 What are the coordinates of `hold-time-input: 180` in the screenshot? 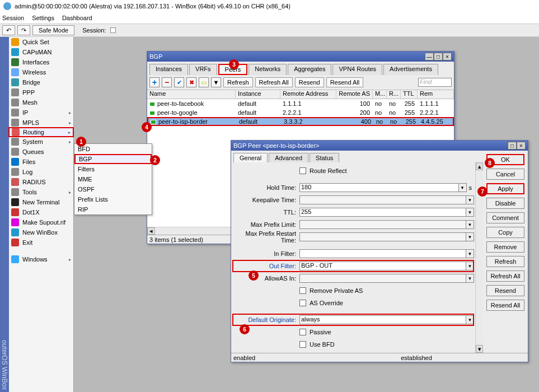 It's located at (379, 188).